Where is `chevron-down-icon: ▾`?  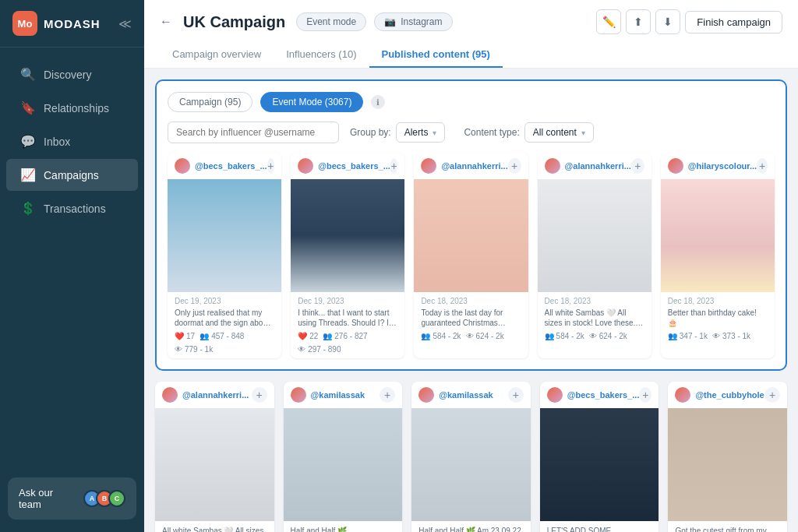 chevron-down-icon: ▾ is located at coordinates (435, 132).